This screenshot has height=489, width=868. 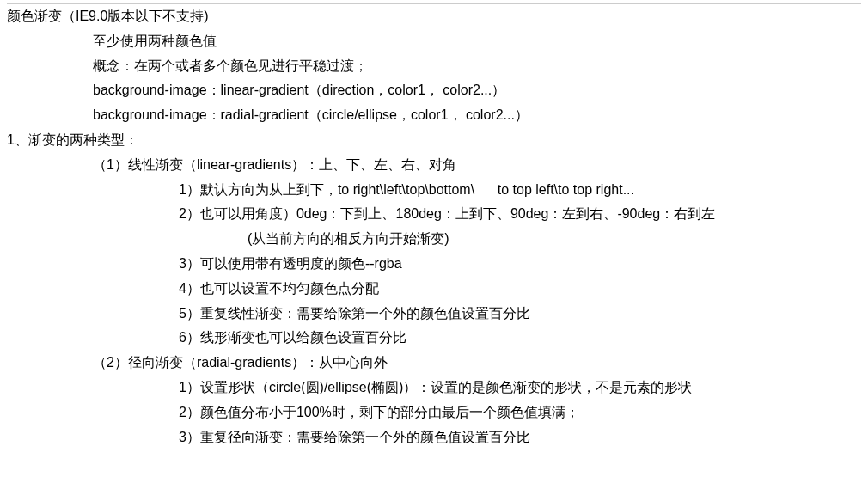 I want to click on list-item: 1）设置形状（circle(圆)/ellipse(椭圆)）：设置的是颜色渐变的形…, so click(x=434, y=388).